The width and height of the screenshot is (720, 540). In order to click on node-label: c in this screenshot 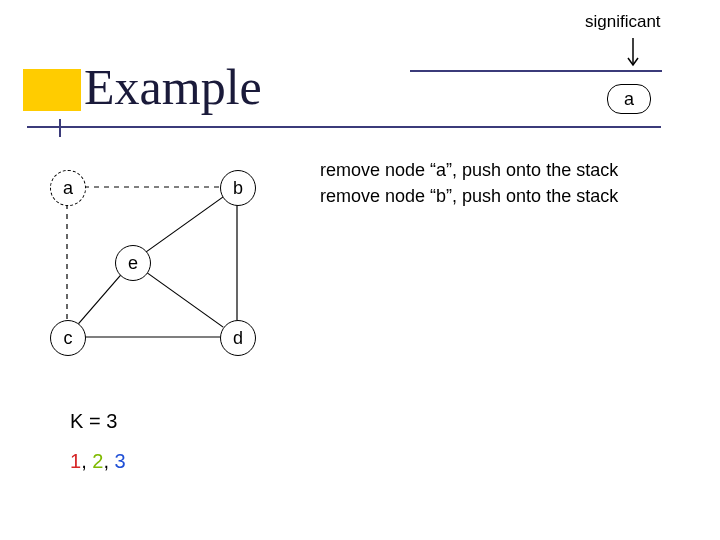, I will do `click(68, 338)`.